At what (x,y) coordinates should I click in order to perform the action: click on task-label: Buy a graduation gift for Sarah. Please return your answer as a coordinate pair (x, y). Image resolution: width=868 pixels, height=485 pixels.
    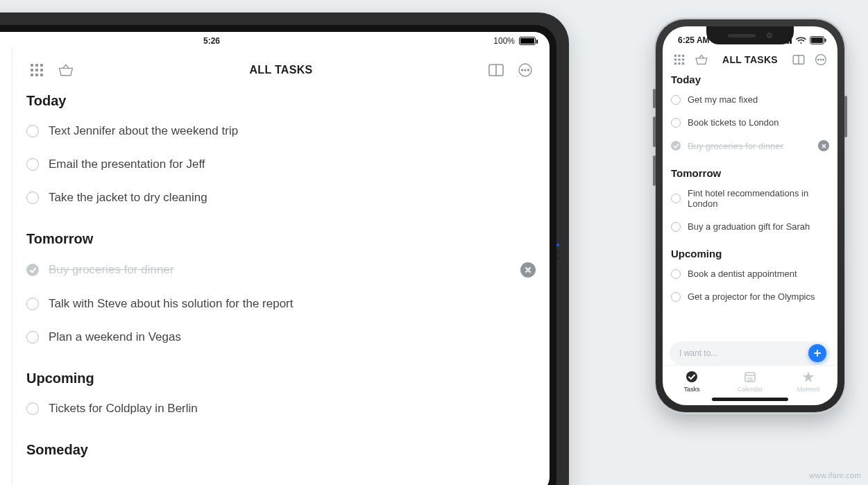
    Looking at the image, I should click on (749, 226).